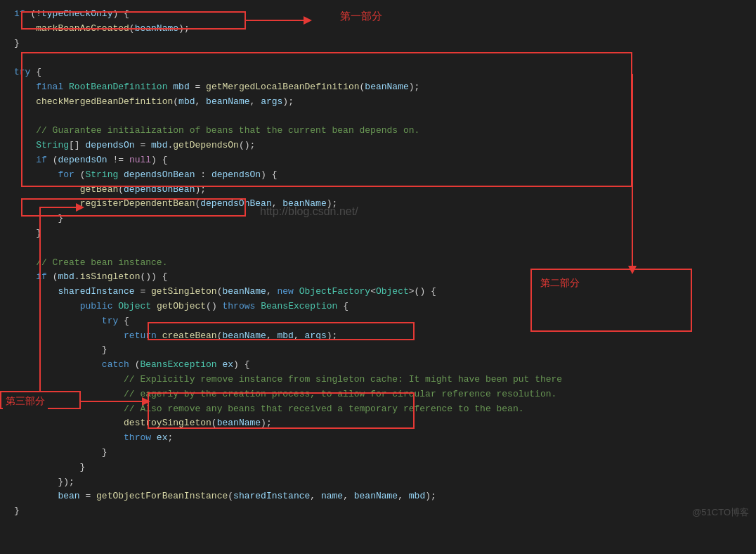 The height and width of the screenshot is (554, 756). Describe the element at coordinates (378, 482) in the screenshot. I see `code-line-33: });` at that location.